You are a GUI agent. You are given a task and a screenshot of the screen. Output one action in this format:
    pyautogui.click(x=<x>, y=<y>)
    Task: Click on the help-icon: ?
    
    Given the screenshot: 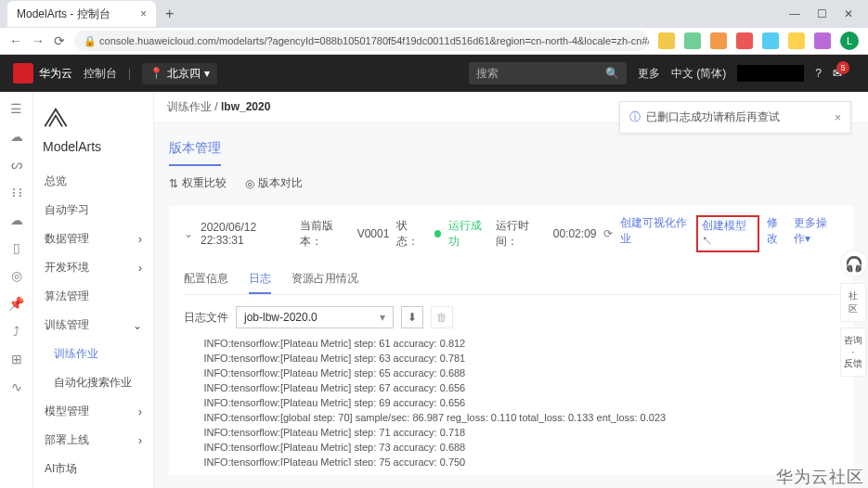 What is the action you would take?
    pyautogui.click(x=819, y=73)
    